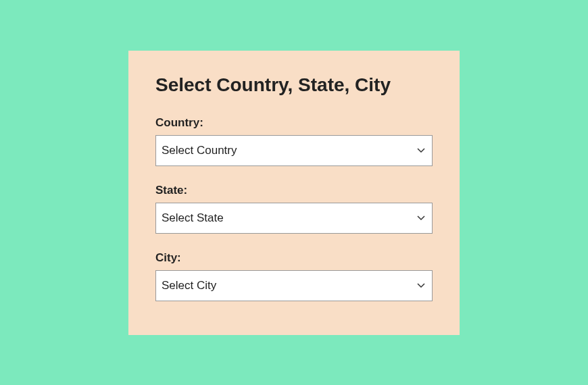 The height and width of the screenshot is (385, 588). Describe the element at coordinates (294, 258) in the screenshot. I see `city-label: City:` at that location.